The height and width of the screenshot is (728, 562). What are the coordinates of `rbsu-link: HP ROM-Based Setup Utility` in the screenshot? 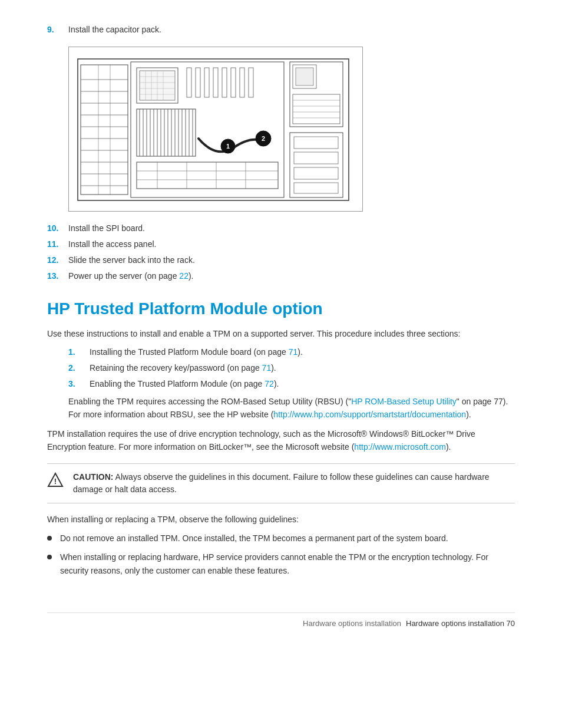 It's located at (404, 401).